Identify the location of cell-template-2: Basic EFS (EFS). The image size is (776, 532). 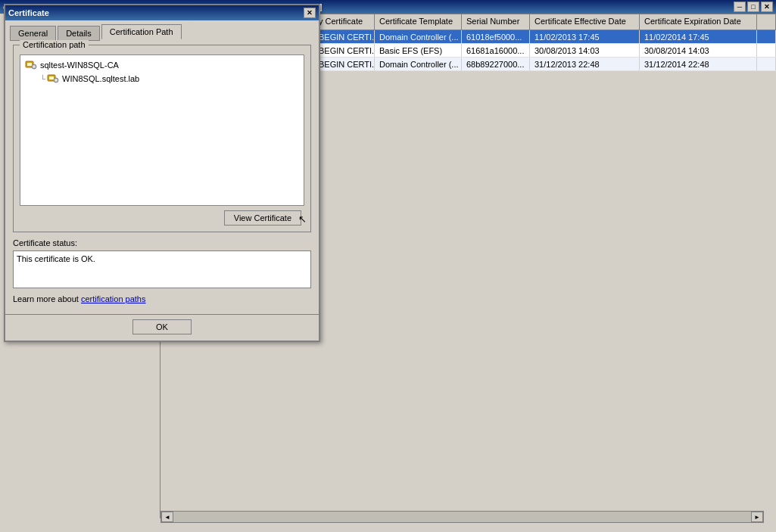
(418, 50).